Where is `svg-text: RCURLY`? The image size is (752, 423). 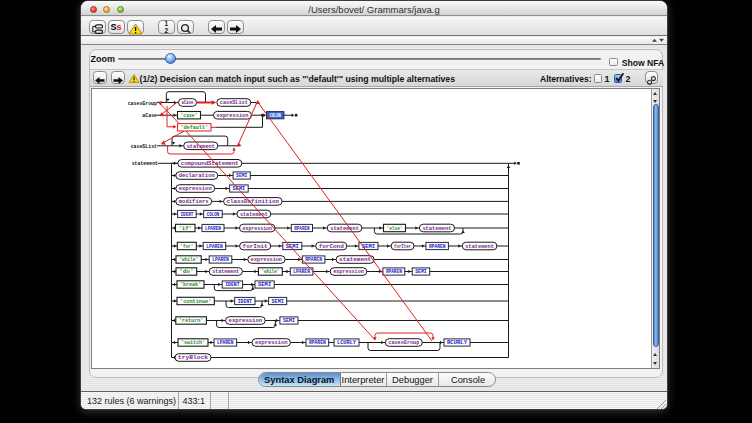
svg-text: RCURLY is located at coordinates (458, 343).